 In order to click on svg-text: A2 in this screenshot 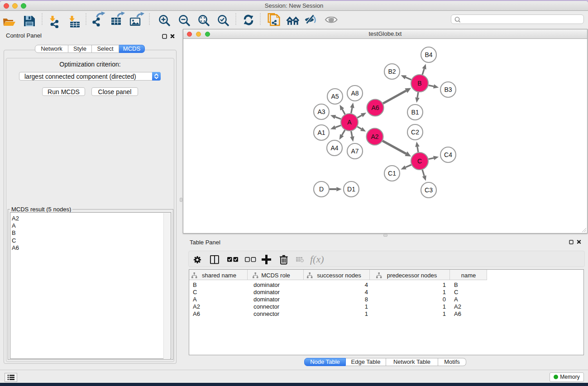, I will do `click(375, 137)`.